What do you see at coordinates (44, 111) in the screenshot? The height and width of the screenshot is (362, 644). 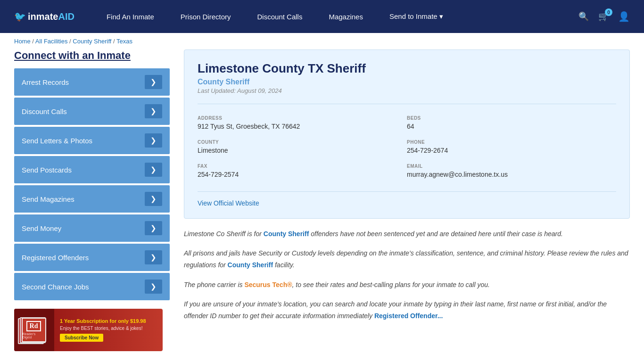 I see `sidebar-item-label: Discount Calls` at bounding box center [44, 111].